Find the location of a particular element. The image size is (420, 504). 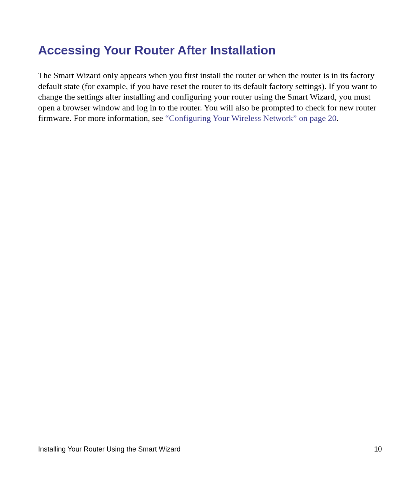

page-footer: Installing Your Router Using the Smart W… is located at coordinates (210, 450).